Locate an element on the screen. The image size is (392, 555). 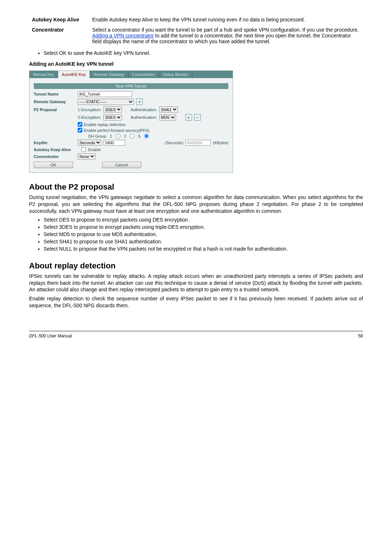
autokey-enable-text: Enable is located at coordinates (94, 150).